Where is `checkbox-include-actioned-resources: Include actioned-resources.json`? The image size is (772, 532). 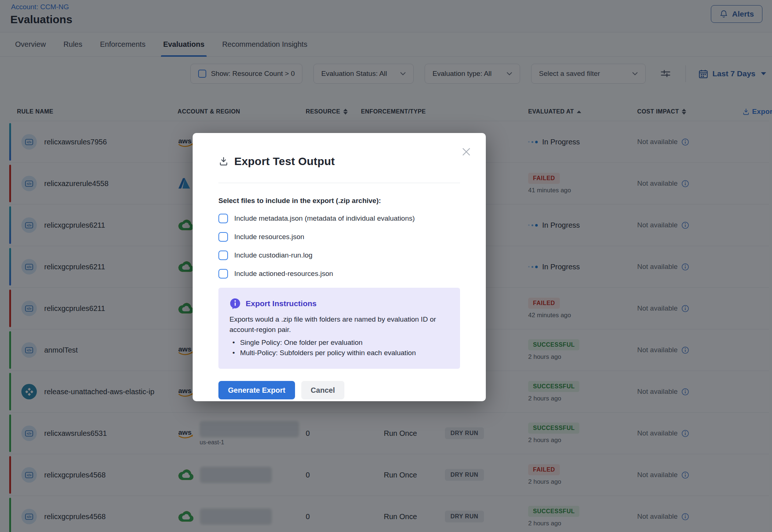 checkbox-include-actioned-resources: Include actioned-resources.json is located at coordinates (339, 273).